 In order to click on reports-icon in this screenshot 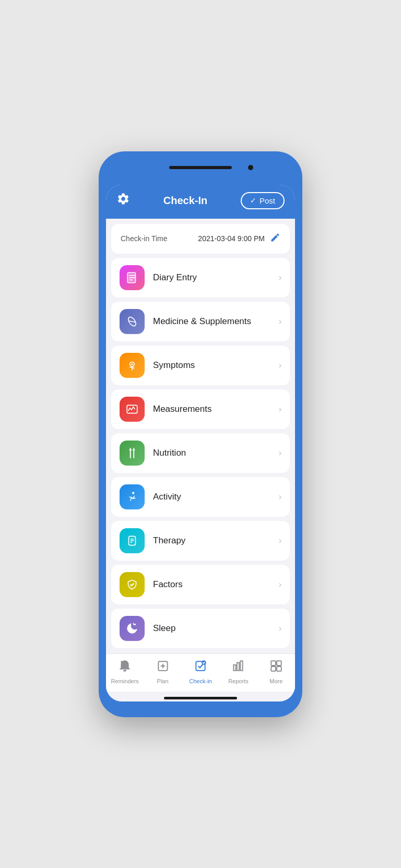, I will do `click(238, 668)`.